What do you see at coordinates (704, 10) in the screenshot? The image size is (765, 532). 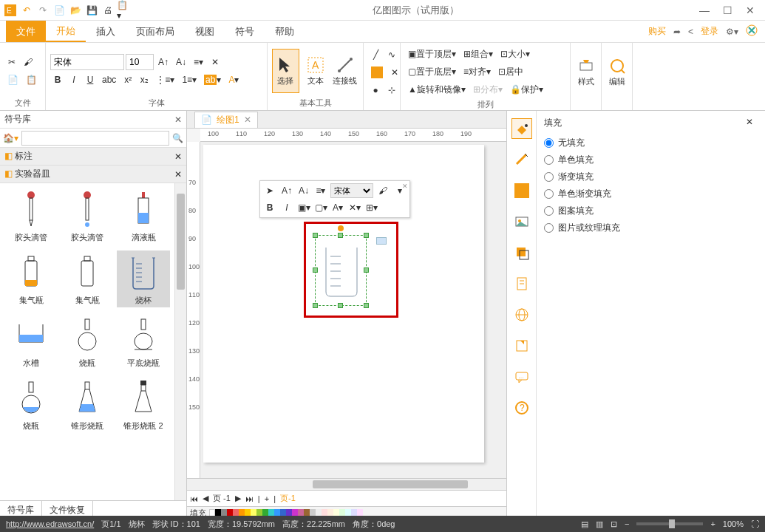 I see `minimize-button: —` at bounding box center [704, 10].